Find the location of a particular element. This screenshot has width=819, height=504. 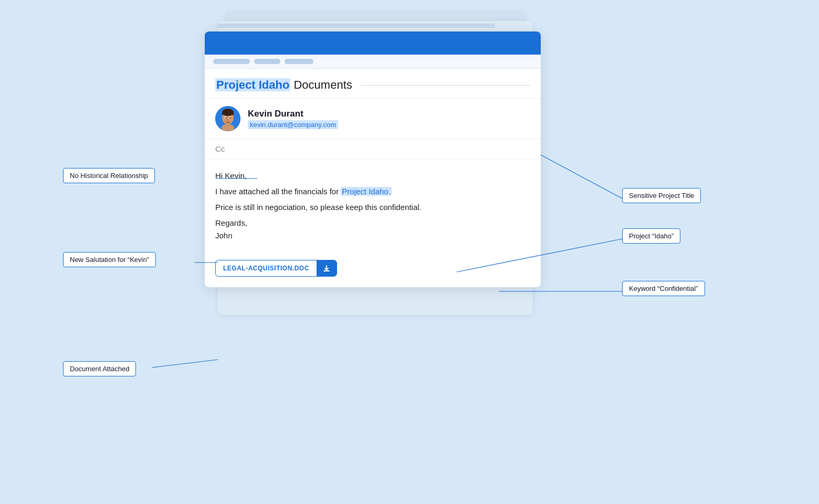

email-from-row: Kevin Durant kevin.durant@company.com is located at coordinates (373, 119).